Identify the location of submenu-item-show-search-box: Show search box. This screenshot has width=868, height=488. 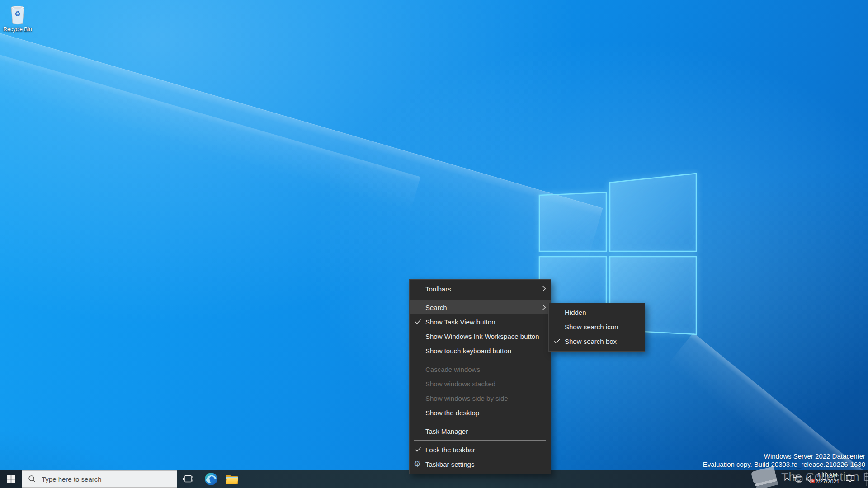
(597, 341).